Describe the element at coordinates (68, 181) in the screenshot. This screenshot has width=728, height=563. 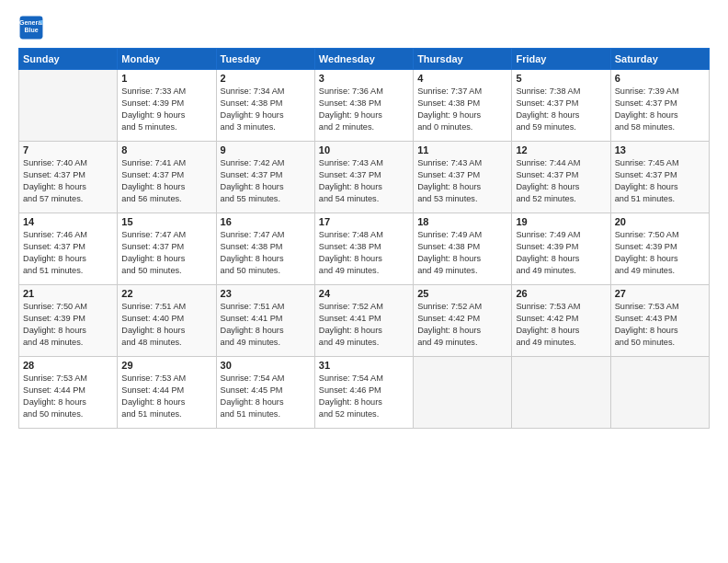
I see `day-info: Sunrise: 7:40 AM Sunset: 4:37 PM Dayligh…` at that location.